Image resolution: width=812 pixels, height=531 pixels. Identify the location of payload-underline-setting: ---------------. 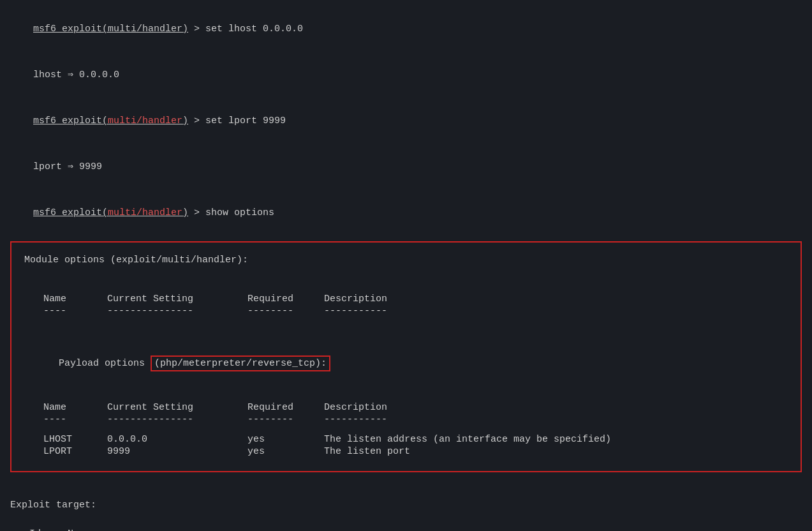
(177, 420).